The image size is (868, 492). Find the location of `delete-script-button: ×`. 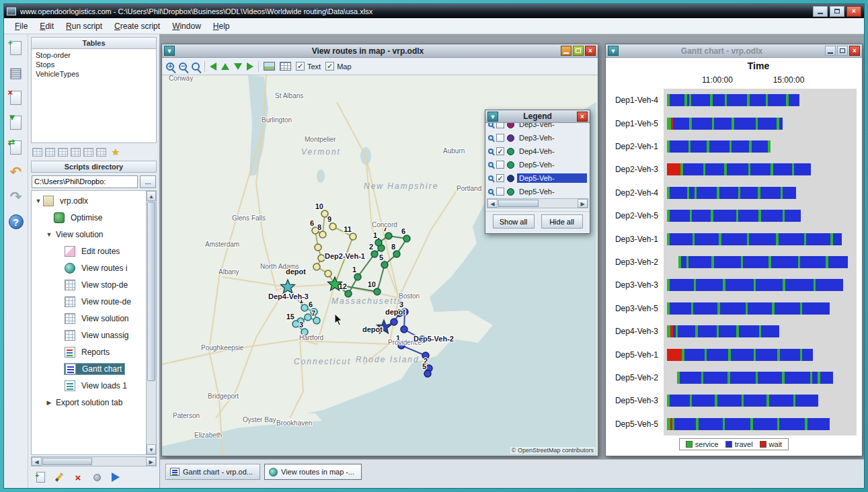

delete-script-button: × is located at coordinates (78, 477).